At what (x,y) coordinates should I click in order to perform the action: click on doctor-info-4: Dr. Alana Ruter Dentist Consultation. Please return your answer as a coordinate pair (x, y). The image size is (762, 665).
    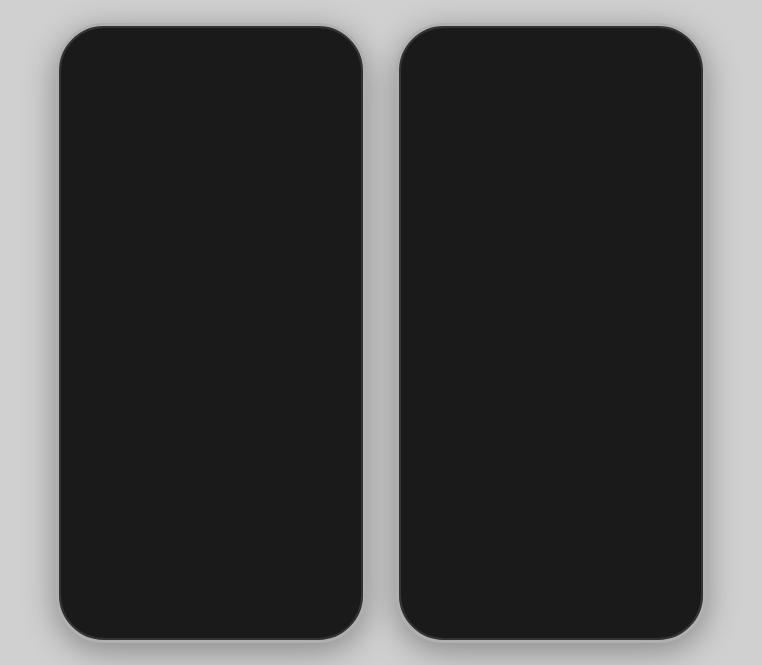
    Looking at the image, I should click on (573, 570).